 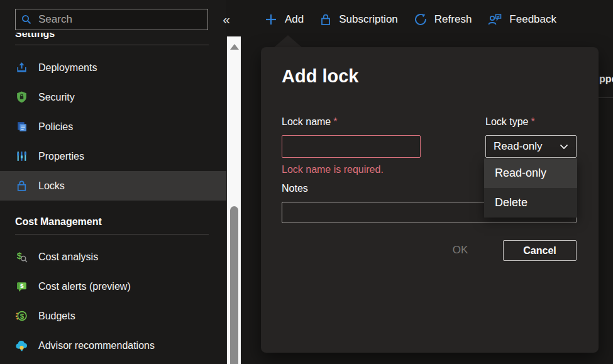 I want to click on subscription-button: Subscription, so click(x=358, y=19).